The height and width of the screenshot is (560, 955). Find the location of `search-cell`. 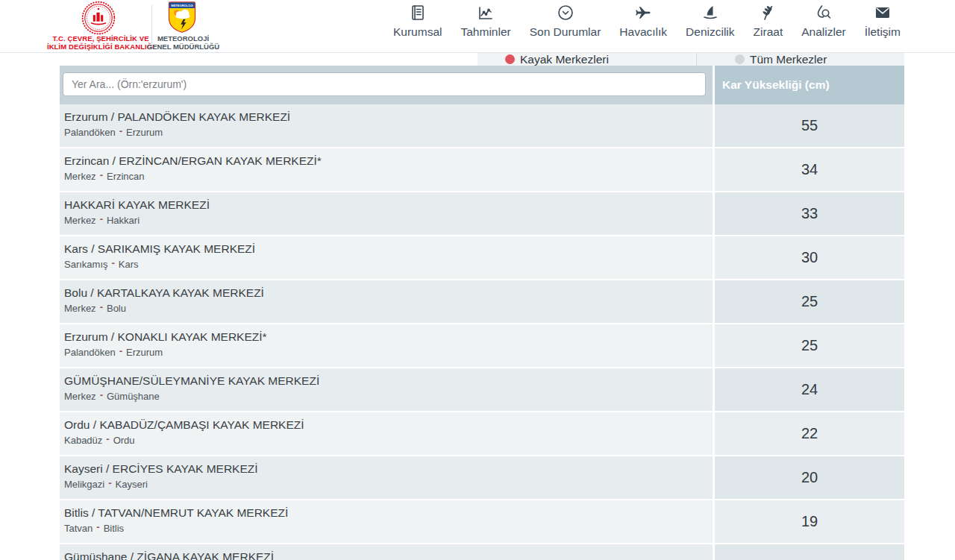

search-cell is located at coordinates (386, 85).